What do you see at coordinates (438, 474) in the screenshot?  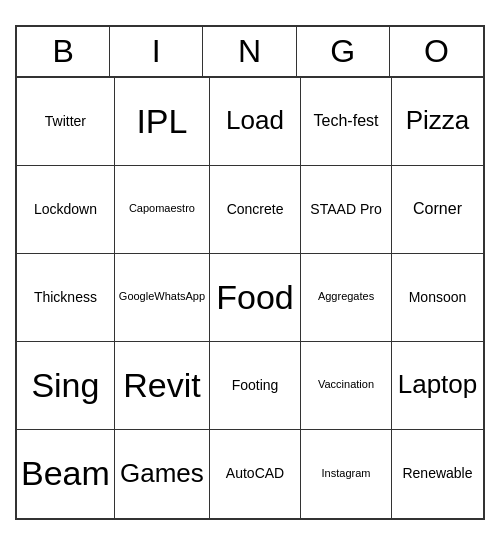 I see `bingo-cell-24: Renewable` at bounding box center [438, 474].